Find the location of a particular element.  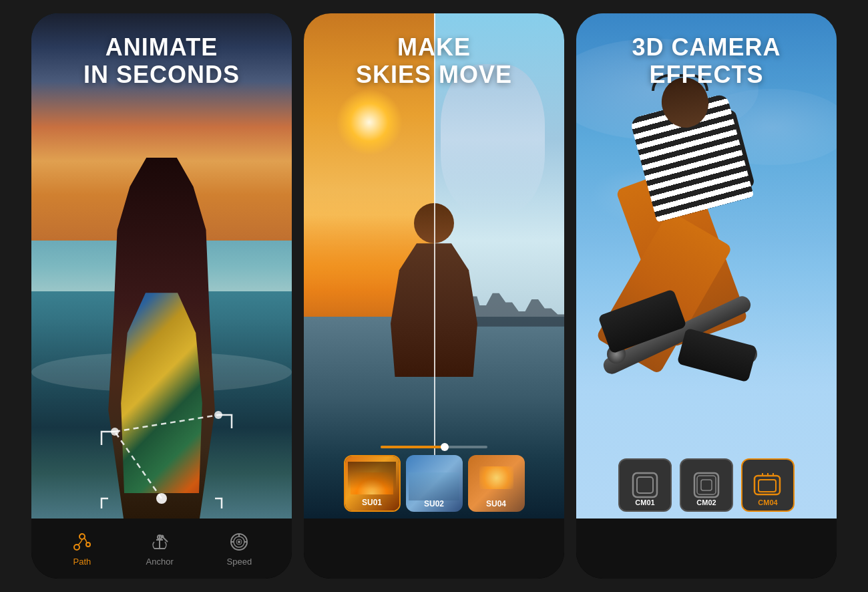

cam-thumb-cm02: CM02 is located at coordinates (706, 485).